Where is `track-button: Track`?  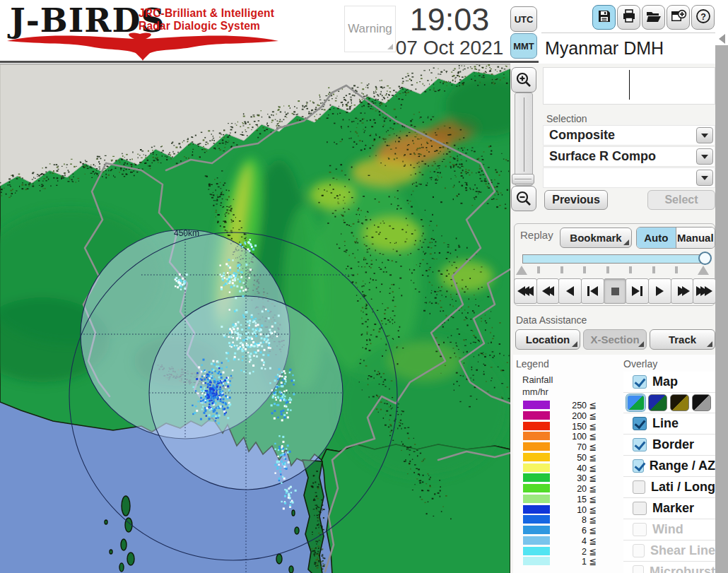 track-button: Track is located at coordinates (683, 339).